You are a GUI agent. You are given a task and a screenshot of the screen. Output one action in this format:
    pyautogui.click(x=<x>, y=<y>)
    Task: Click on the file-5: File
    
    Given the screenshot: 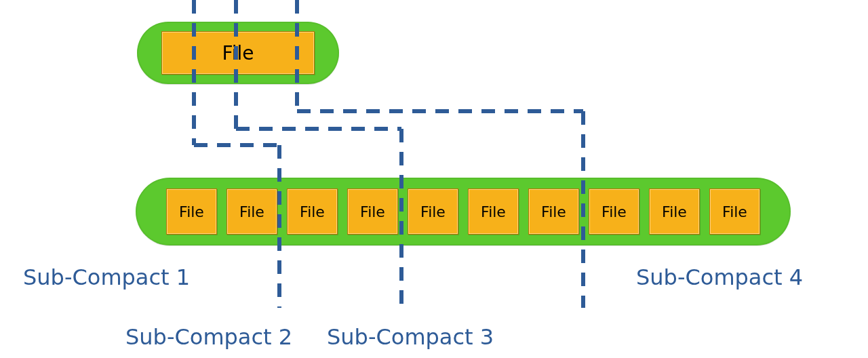 What is the action you would take?
    pyautogui.click(x=494, y=212)
    